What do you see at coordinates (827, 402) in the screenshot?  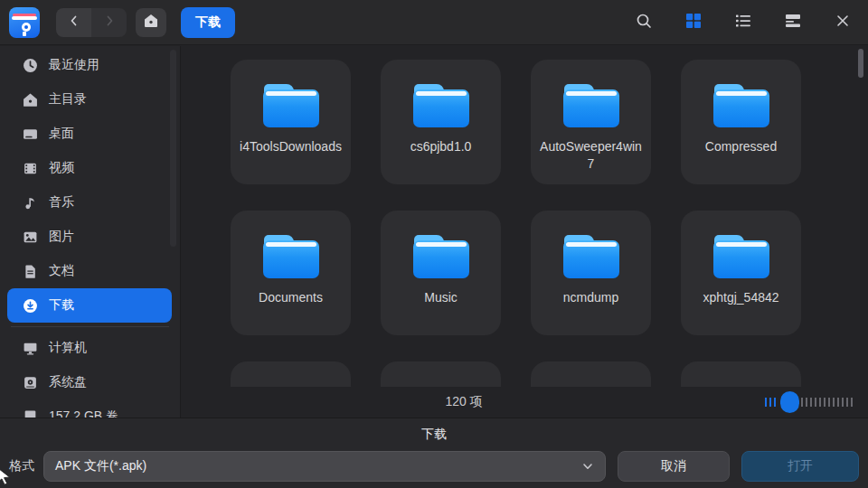 I see `slider-ticks-inactive` at bounding box center [827, 402].